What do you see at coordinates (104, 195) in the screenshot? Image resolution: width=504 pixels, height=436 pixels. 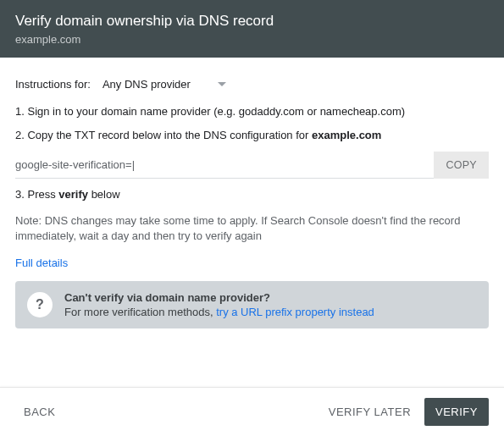 I see `step-3-suffix: below` at bounding box center [104, 195].